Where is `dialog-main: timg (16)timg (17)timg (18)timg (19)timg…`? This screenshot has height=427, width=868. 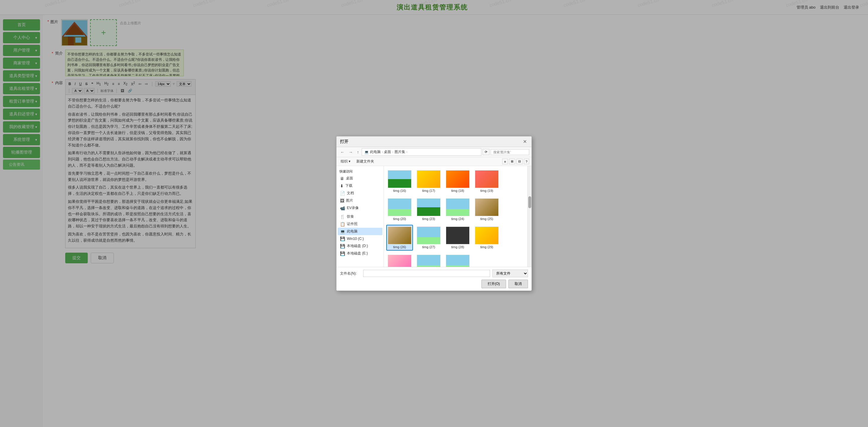
dialog-main: timg (16)timg (17)timg (18)timg (19)timg… is located at coordinates (456, 216).